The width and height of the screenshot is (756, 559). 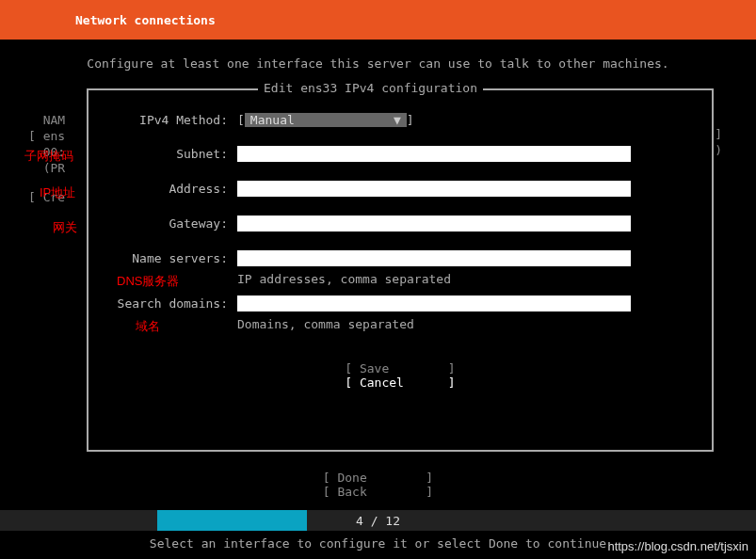 What do you see at coordinates (65, 228) in the screenshot?
I see `annot-gateway: 网关` at bounding box center [65, 228].